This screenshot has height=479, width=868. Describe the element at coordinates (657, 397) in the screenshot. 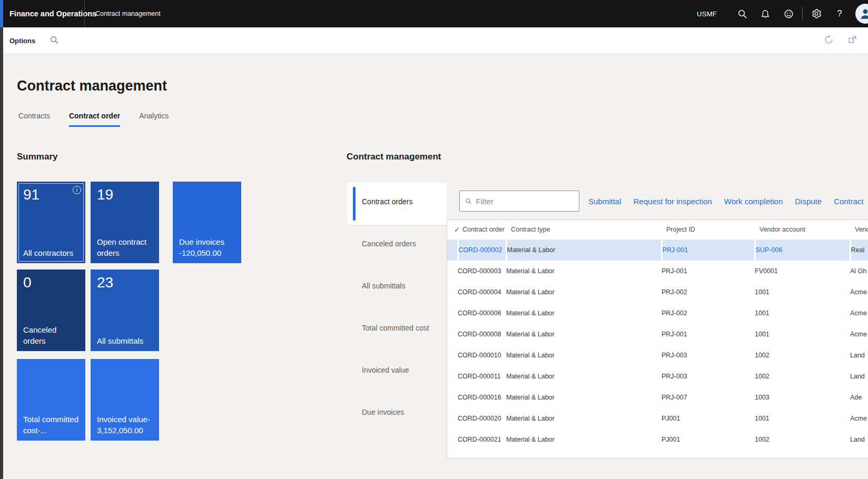

I see `table-row: CORD-000016 Material & Labor PRJ-007 100…` at that location.